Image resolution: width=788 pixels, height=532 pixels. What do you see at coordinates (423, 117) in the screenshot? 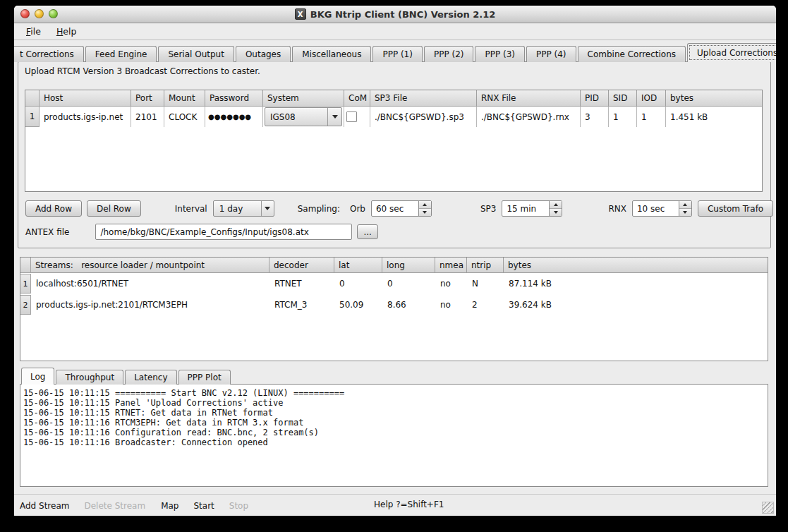
I see `sp3-file-cell: ./BNC${GPSWD}.sp3` at bounding box center [423, 117].